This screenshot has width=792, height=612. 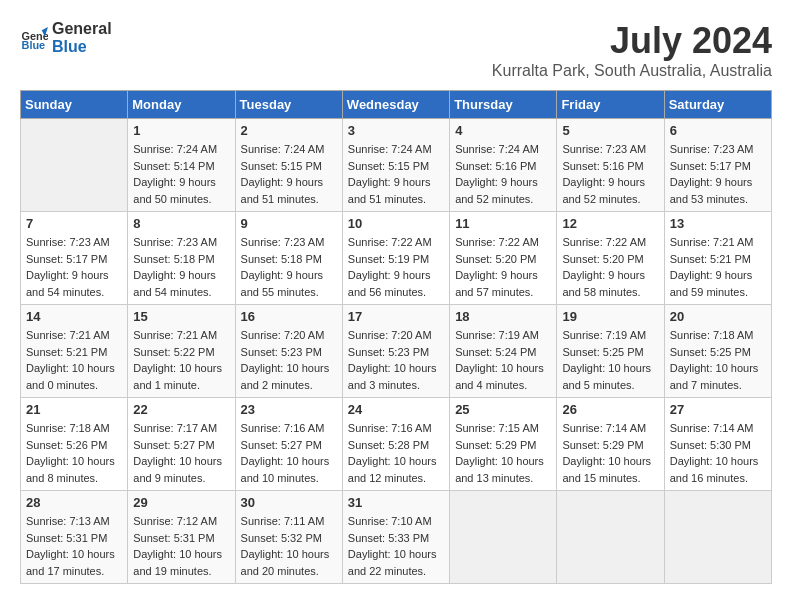 I want to click on calendar-week-row: 7 Sunrise: 7:23 AM Sunset: 5:17 PM Dayli…, so click(x=396, y=258).